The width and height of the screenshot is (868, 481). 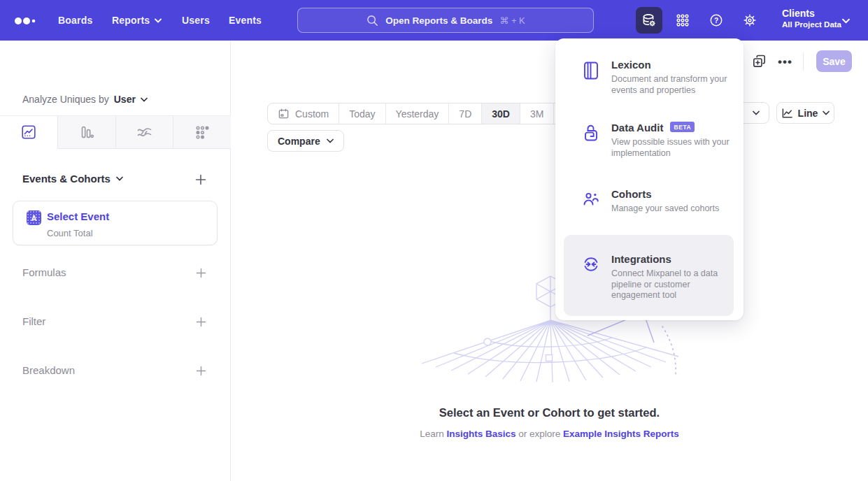 What do you see at coordinates (750, 20) in the screenshot?
I see `settings-button` at bounding box center [750, 20].